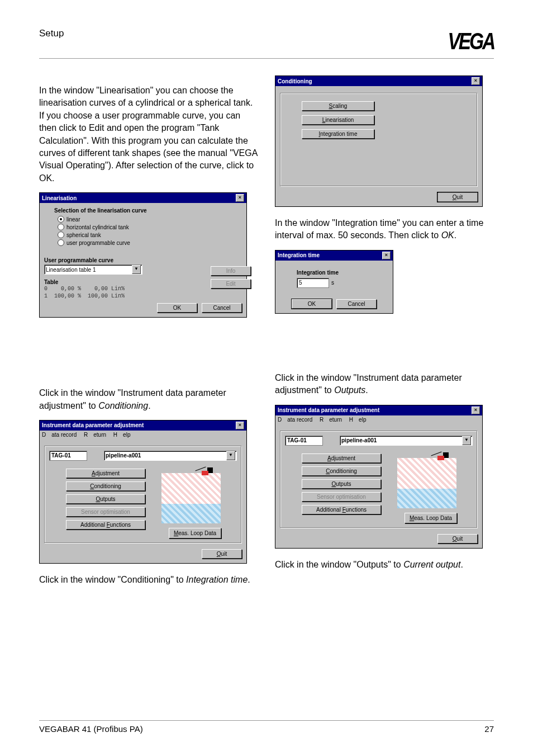 This screenshot has height=756, width=533. Describe the element at coordinates (91, 729) in the screenshot. I see `footer-product: VEGABAR 41 (Profibus PA)` at that location.